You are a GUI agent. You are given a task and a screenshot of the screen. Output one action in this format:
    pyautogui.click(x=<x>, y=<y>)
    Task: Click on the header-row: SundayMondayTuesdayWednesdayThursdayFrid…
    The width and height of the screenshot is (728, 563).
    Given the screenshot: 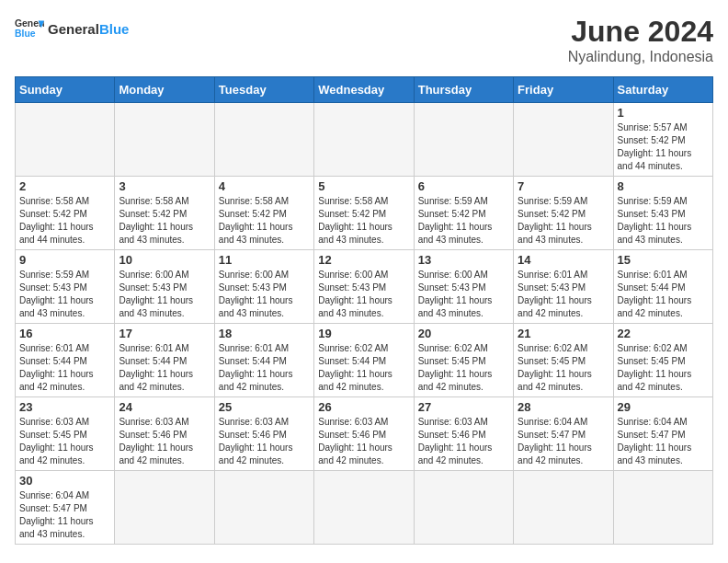 What is the action you would take?
    pyautogui.click(x=364, y=90)
    